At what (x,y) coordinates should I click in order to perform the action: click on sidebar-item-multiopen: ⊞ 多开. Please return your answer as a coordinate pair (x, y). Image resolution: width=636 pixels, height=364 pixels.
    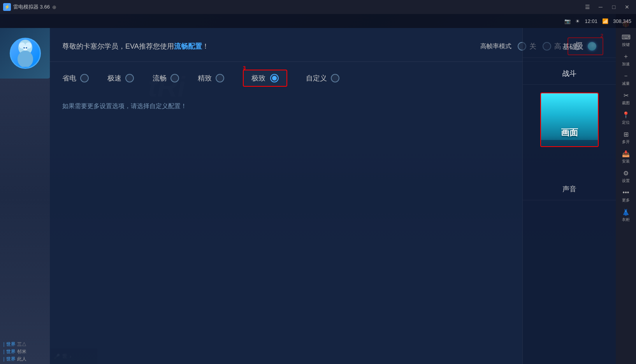
    Looking at the image, I should click on (626, 137).